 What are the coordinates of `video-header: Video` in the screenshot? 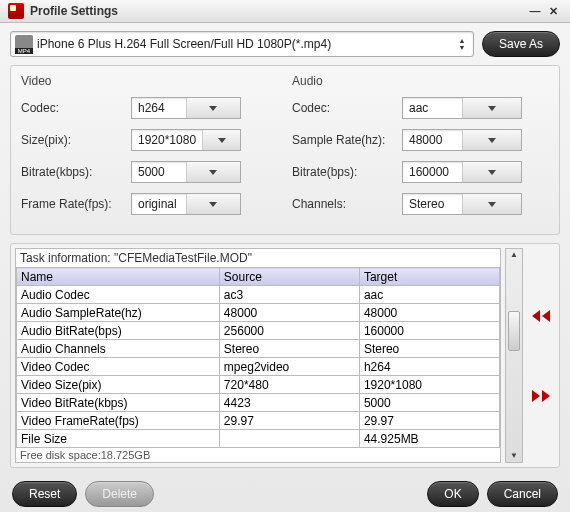 It's located at (150, 81).